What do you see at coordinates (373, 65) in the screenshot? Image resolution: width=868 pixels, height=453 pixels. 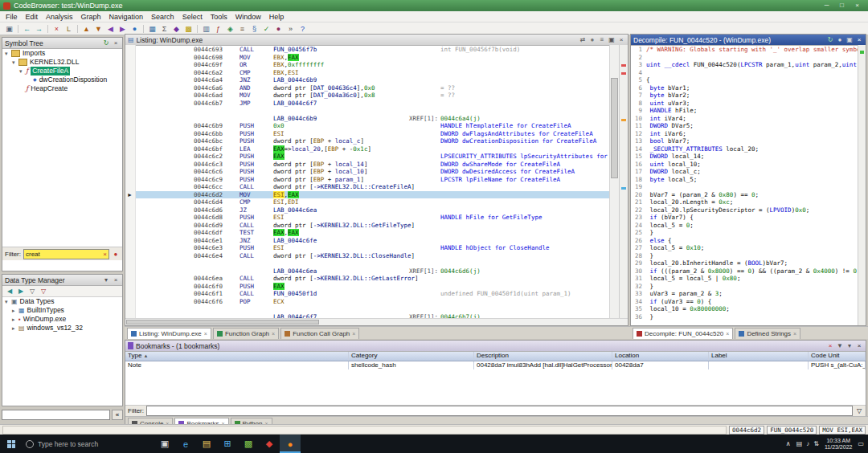 I see `listing-row-0044c69f: 0044c69fOREBX,0xffffffff` at bounding box center [373, 65].